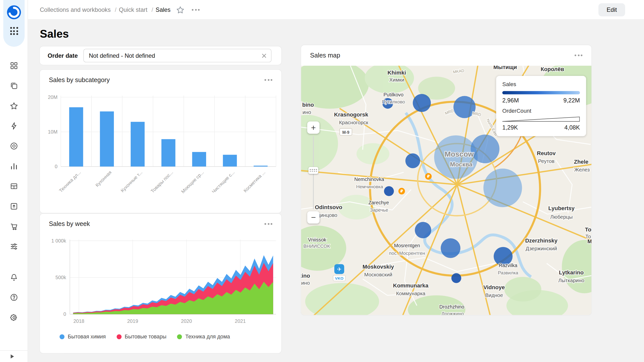 Image resolution: width=644 pixels, height=362 pixels. I want to click on map-label: Razvilka, so click(508, 265).